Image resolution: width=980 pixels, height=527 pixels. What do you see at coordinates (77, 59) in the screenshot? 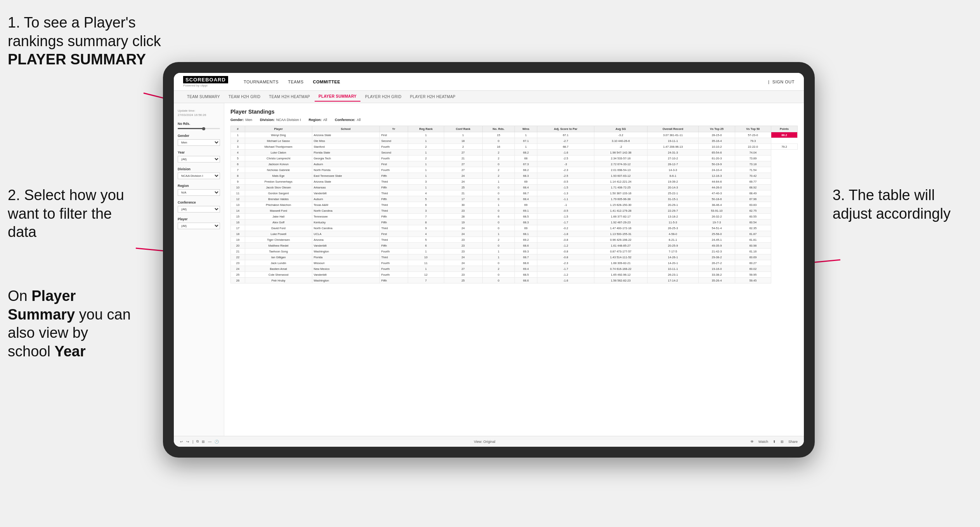
I see `instruction-step1-bold: PLAYER SUMMARY` at bounding box center [77, 59].